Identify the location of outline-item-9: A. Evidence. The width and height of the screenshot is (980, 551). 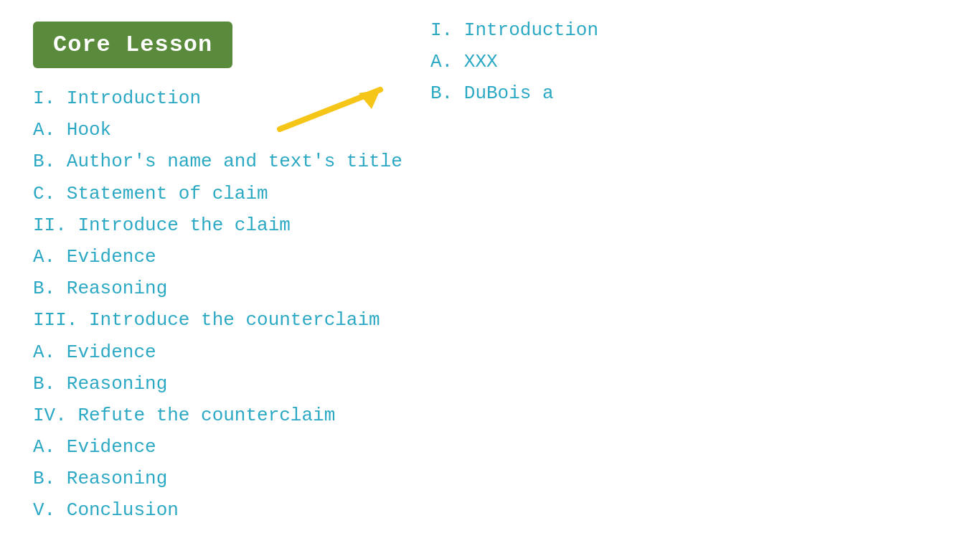
(218, 352).